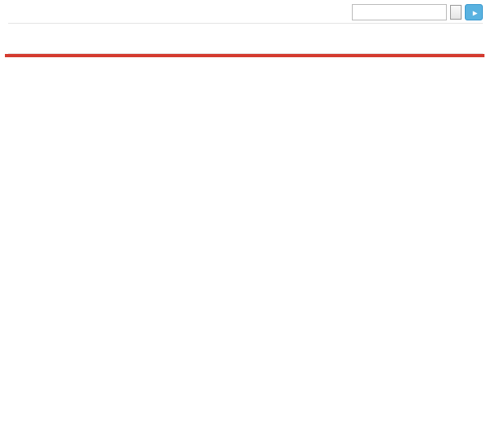 The image size is (491, 448). What do you see at coordinates (474, 12) in the screenshot?
I see `map-button: ▸` at bounding box center [474, 12].